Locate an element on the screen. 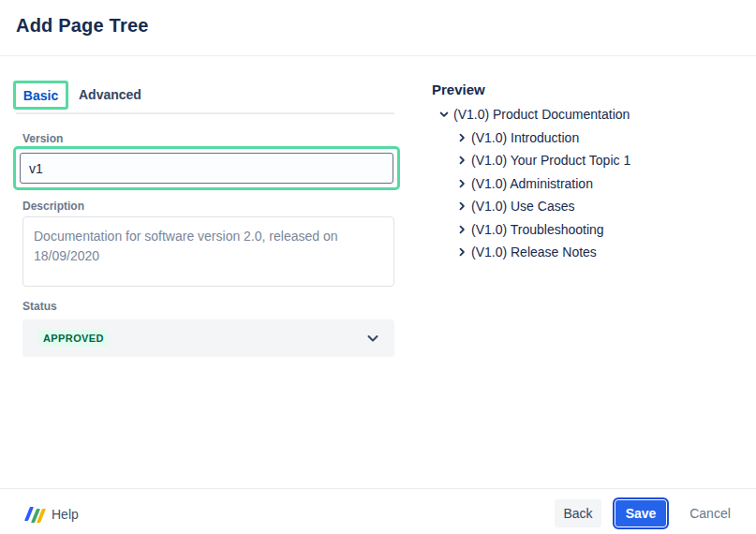 Image resolution: width=756 pixels, height=534 pixels. description-label: Description is located at coordinates (53, 206).